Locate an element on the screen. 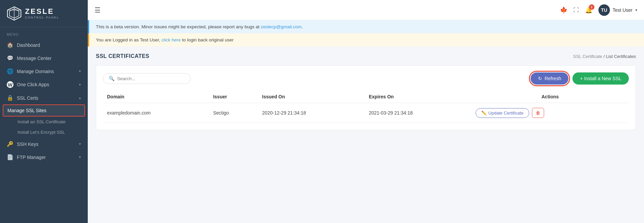  user-name: Test User is located at coordinates (622, 10).